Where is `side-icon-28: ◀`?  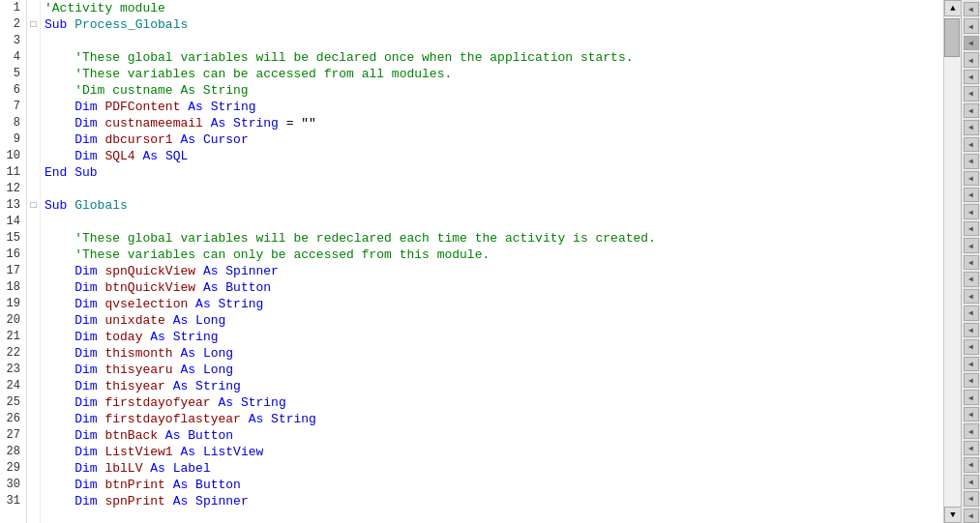
side-icon-28: ◀ is located at coordinates (971, 464).